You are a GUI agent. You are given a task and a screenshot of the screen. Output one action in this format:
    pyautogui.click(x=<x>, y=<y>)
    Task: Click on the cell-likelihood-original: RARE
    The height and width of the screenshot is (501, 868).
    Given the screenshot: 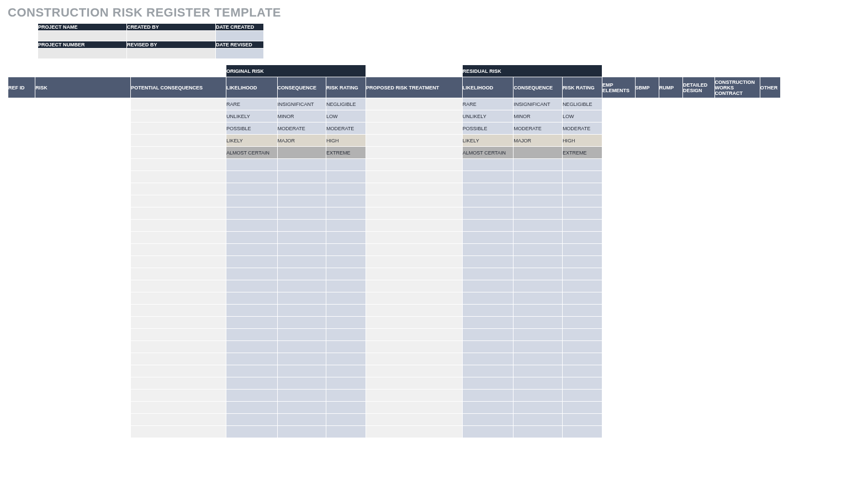 What is the action you would take?
    pyautogui.click(x=252, y=104)
    